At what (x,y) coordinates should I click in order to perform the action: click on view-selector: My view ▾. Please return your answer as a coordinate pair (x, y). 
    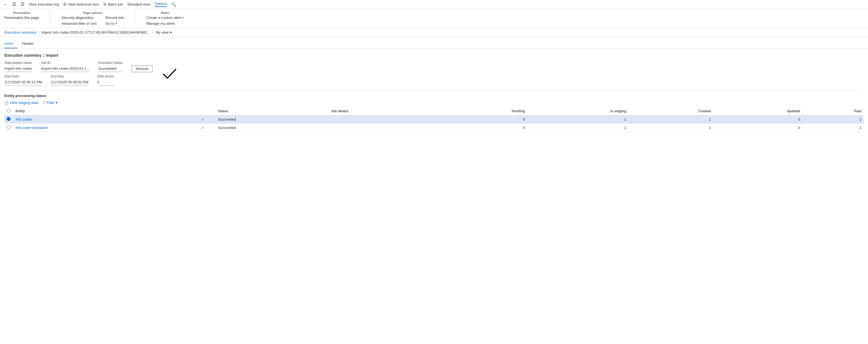
    Looking at the image, I should click on (164, 32).